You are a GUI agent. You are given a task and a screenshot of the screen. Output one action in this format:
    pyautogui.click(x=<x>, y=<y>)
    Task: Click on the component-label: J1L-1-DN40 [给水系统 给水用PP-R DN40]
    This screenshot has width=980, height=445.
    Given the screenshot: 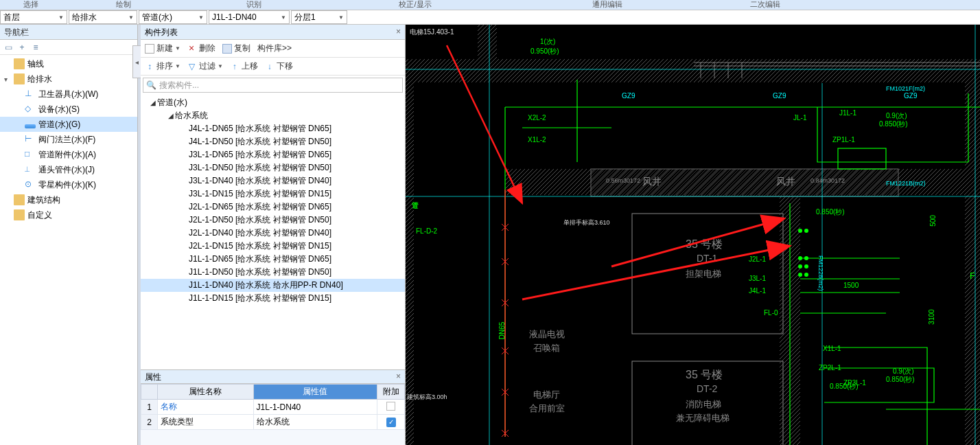 What is the action you would take?
    pyautogui.click(x=266, y=286)
    